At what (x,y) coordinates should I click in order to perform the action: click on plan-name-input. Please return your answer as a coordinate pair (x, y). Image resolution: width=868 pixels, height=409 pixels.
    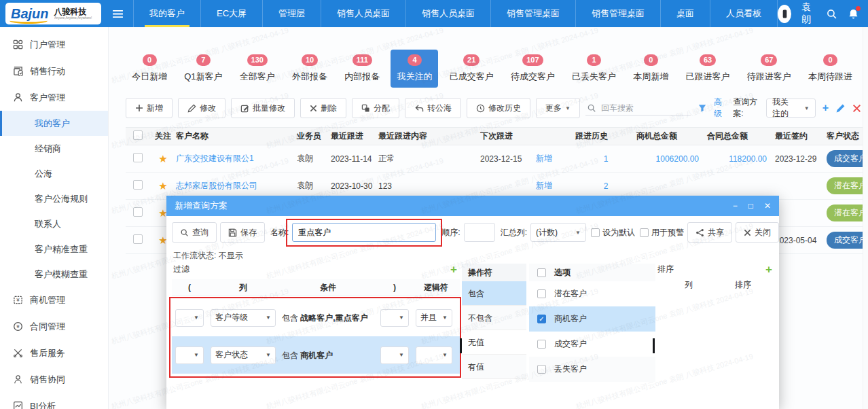
    Looking at the image, I should click on (364, 232).